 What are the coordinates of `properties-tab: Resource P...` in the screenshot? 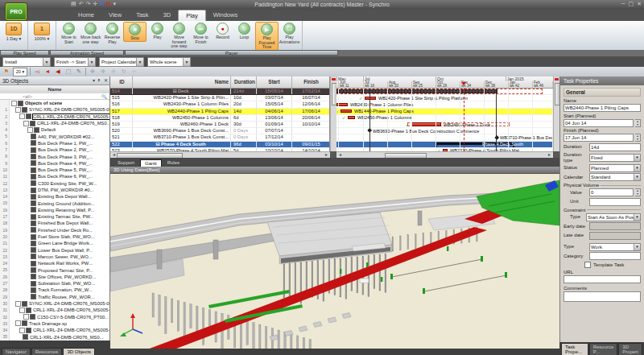 It's located at (604, 349).